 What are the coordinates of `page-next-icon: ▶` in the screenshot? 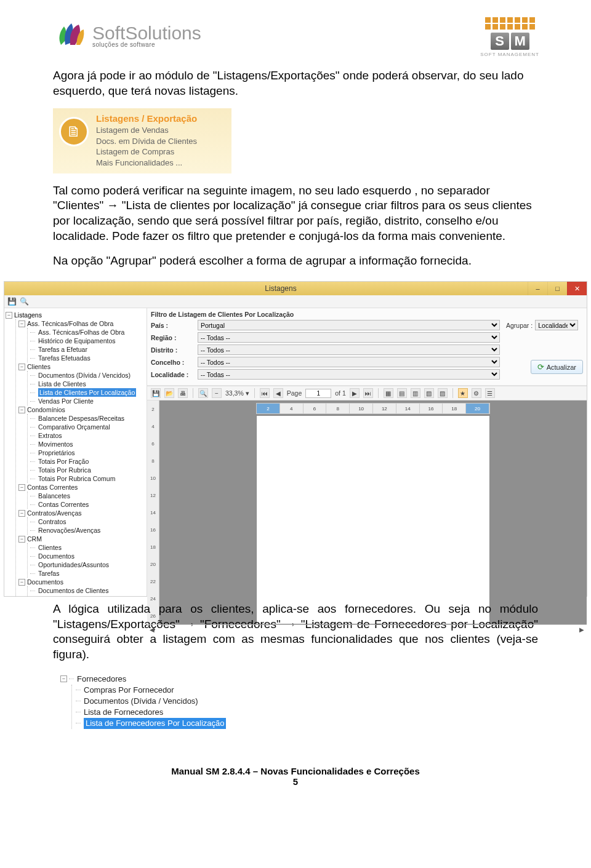 It's located at (355, 393).